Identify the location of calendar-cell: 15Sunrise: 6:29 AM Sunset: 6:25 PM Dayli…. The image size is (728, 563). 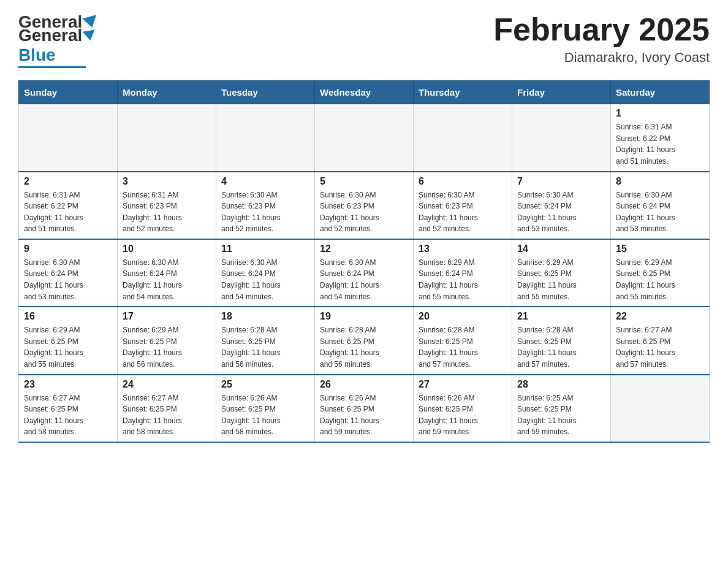
(661, 273).